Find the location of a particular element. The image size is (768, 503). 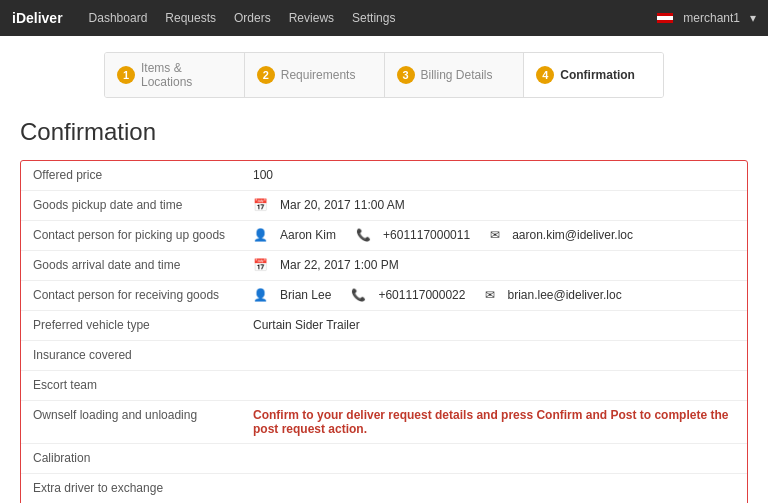

row-insurance: Insurance covered is located at coordinates (384, 356).